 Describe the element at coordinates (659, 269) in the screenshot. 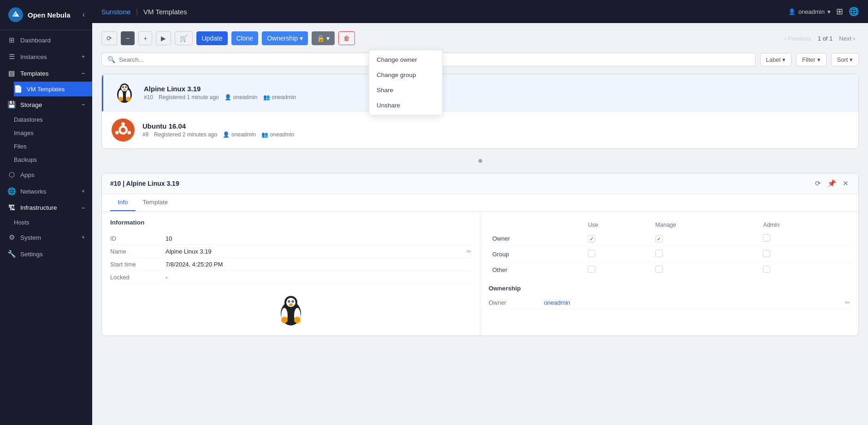

I see `other-manage-checkbox` at that location.